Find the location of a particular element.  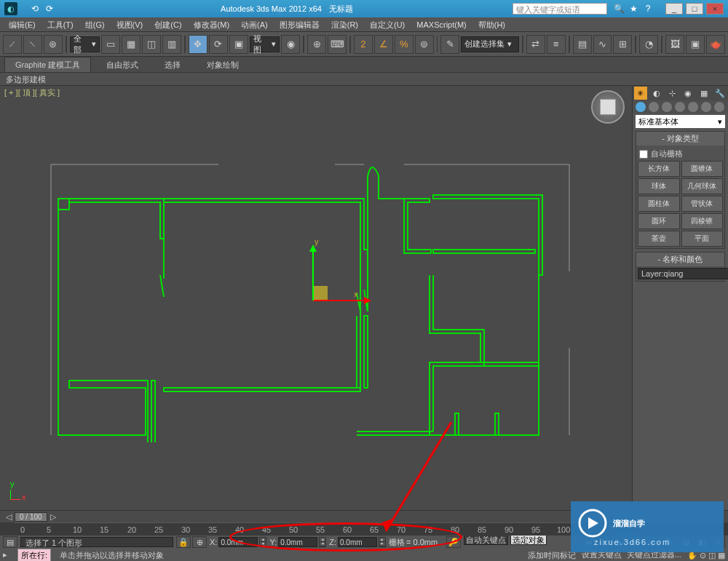

btn-sphere: 球体 is located at coordinates (659, 186).